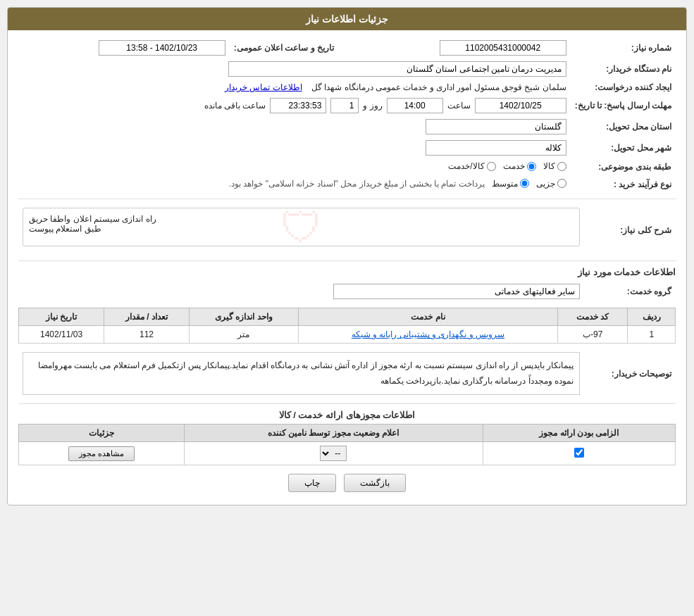 This screenshot has height=616, width=694. I want to click on cell-radif: 1, so click(652, 335).